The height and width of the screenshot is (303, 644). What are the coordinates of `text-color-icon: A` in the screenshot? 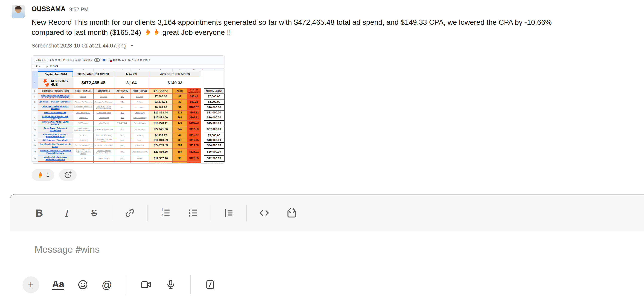 It's located at (111, 60).